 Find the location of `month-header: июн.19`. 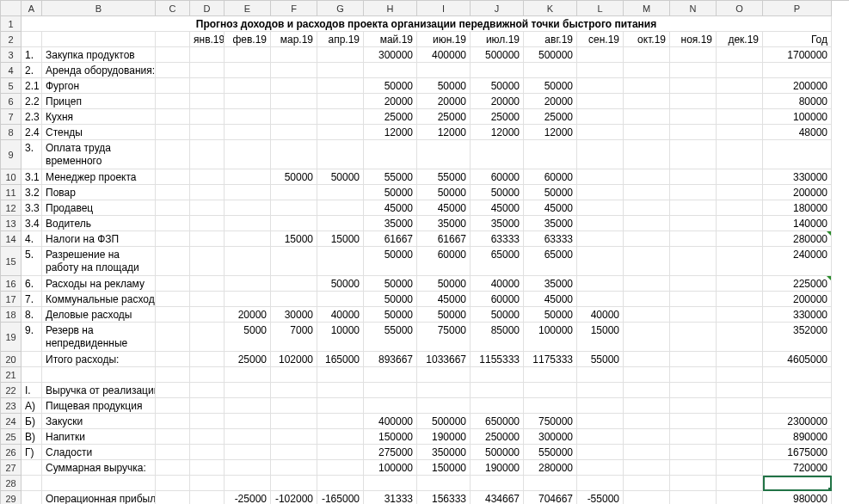

month-header: июн.19 is located at coordinates (444, 40).